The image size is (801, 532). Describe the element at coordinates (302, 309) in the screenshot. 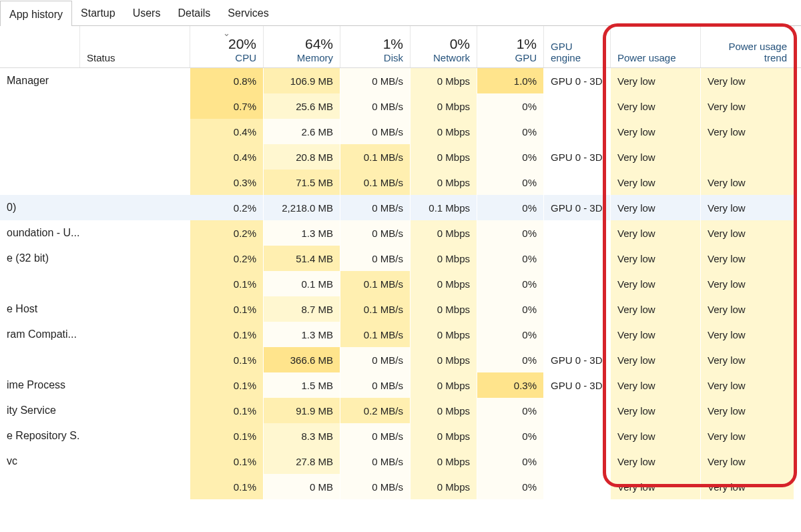

I see `memory-cell: 8.7 MB` at that location.